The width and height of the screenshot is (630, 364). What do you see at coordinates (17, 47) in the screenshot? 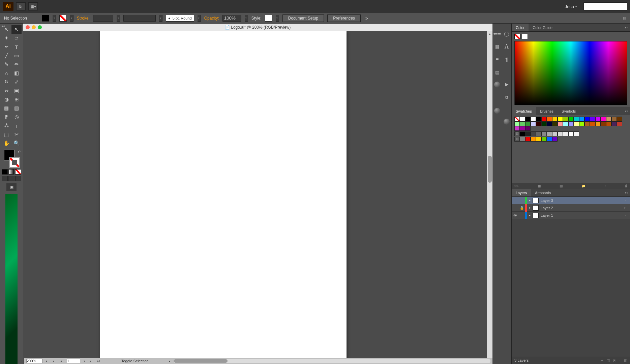
I see `type-tool-icon: T` at bounding box center [17, 47].